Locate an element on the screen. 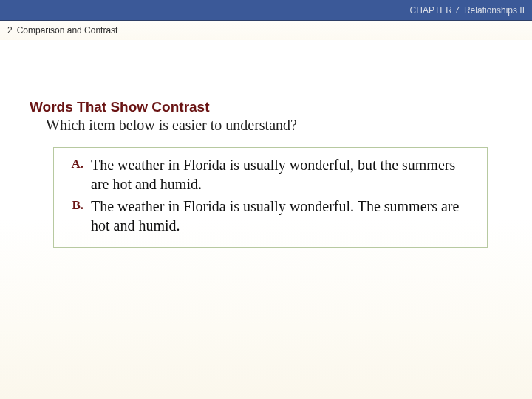 The width and height of the screenshot is (532, 399). chapter-number: CHAPTER 7 is located at coordinates (434, 10).